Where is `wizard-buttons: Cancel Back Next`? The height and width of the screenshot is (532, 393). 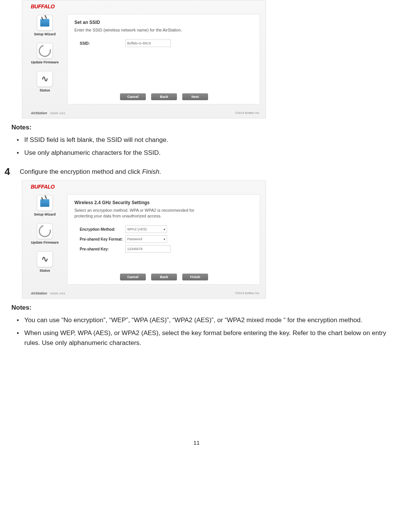
wizard-buttons: Cancel Back Next is located at coordinates (164, 96).